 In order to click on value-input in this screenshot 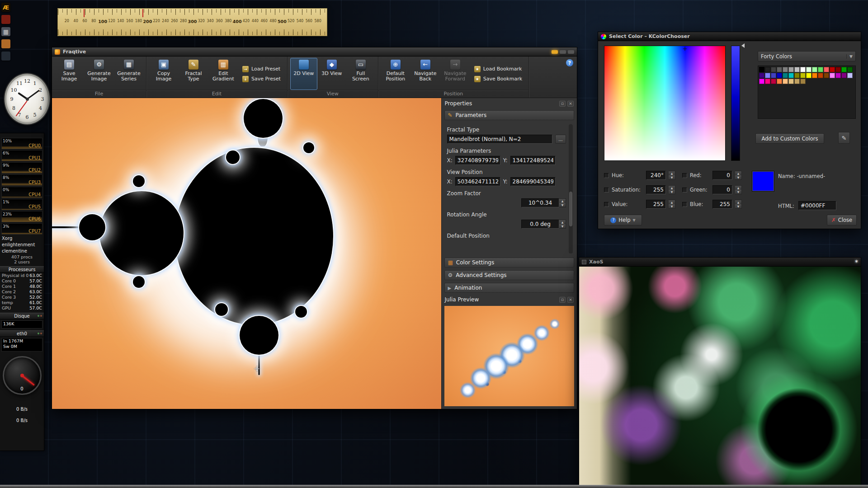, I will do `click(656, 204)`.